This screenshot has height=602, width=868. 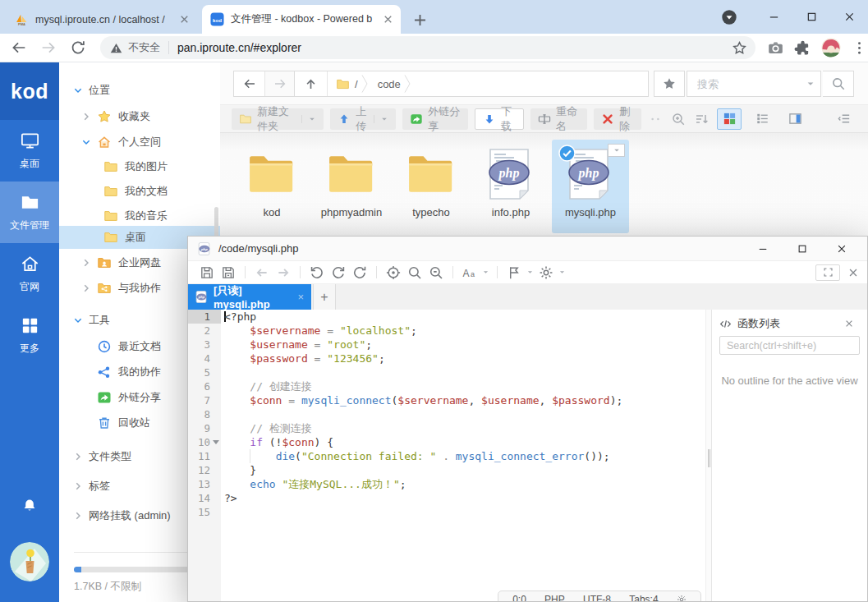 What do you see at coordinates (447, 345) in the screenshot?
I see `code-line-3: 3 $username = "root";` at bounding box center [447, 345].